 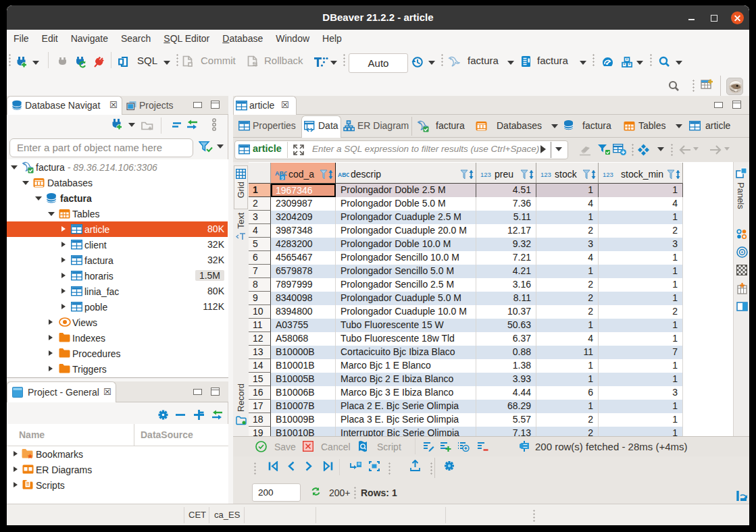 What do you see at coordinates (343, 175) in the screenshot?
I see `svg-text: ABC` at bounding box center [343, 175].